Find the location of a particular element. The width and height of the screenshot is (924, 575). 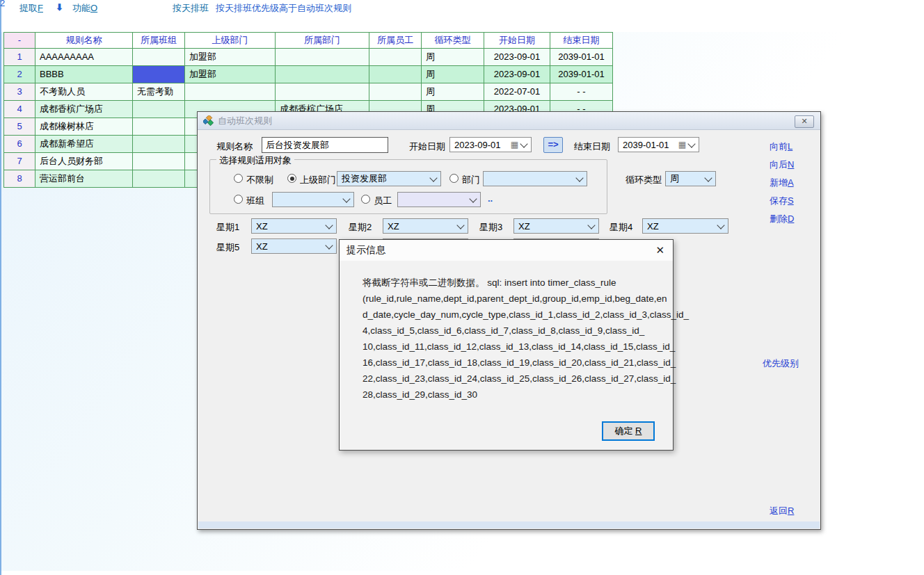

radio-employee-label: 员工 is located at coordinates (383, 201).